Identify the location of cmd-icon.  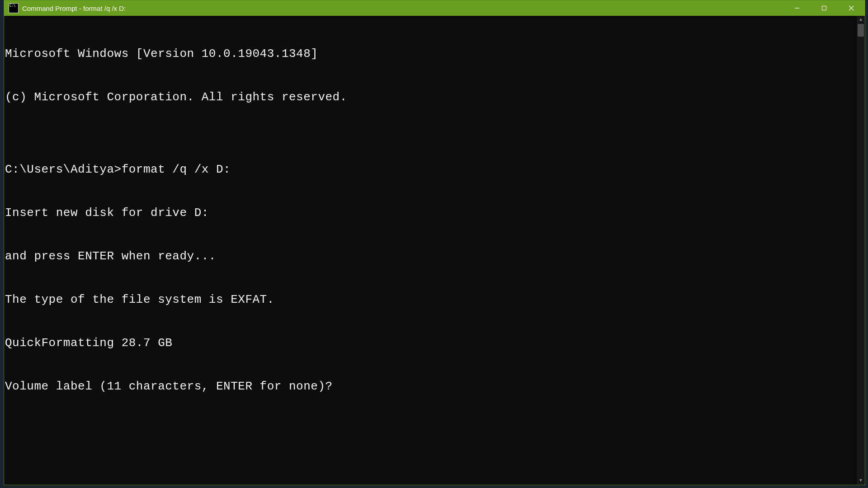
(14, 8).